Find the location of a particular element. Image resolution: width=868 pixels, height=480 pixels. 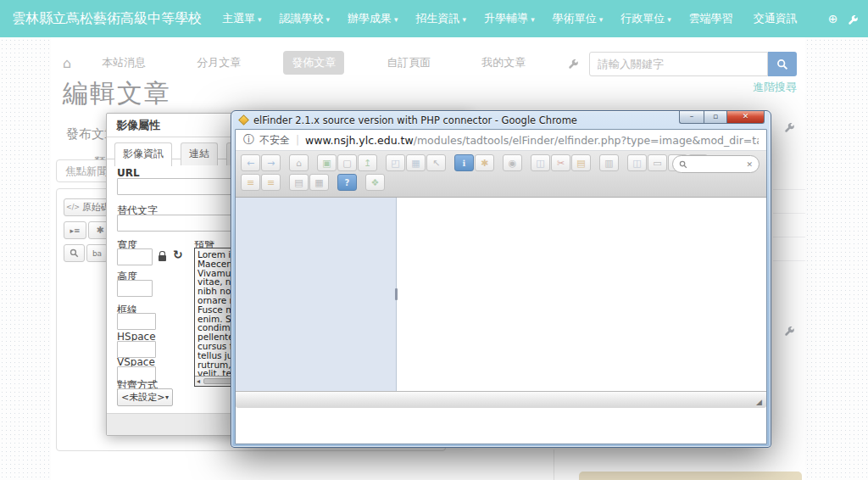

tabbar-item: 發佈文章 is located at coordinates (314, 63).